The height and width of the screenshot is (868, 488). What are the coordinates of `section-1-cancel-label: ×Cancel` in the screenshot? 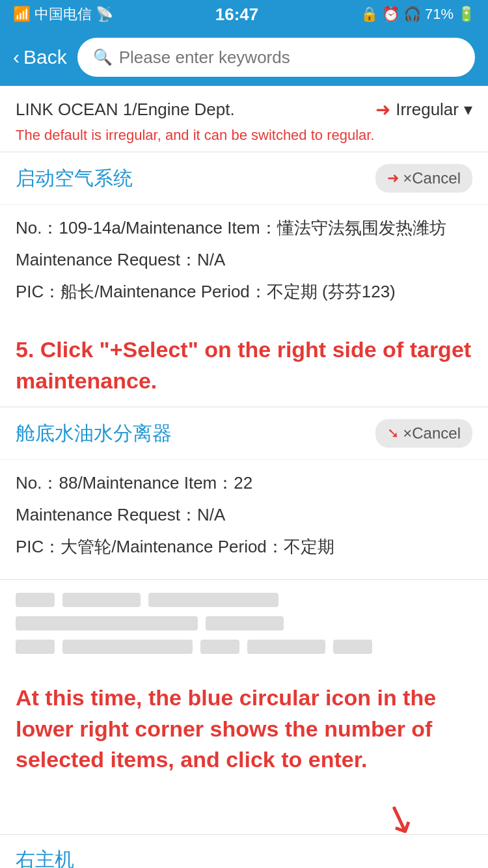 It's located at (432, 178).